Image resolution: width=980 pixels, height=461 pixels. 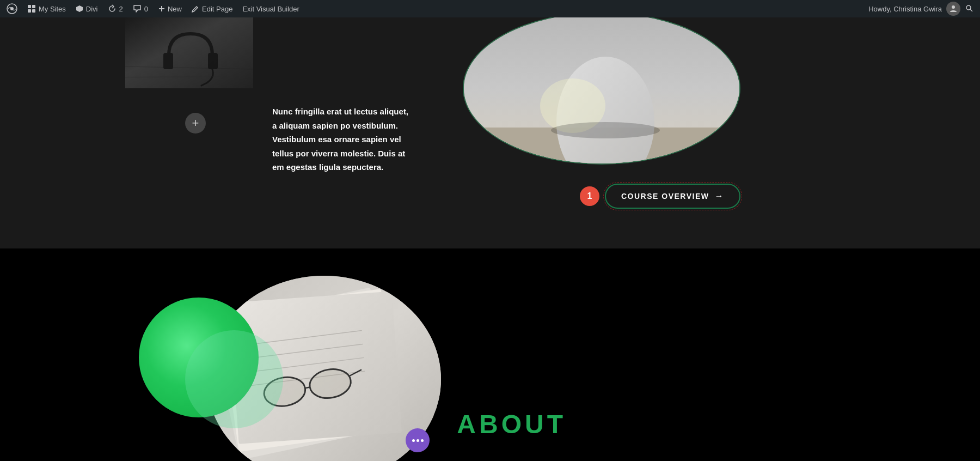 What do you see at coordinates (343, 139) in the screenshot?
I see `body-text: Nunc fringilla erat ut lectus aliquet, a…` at bounding box center [343, 139].